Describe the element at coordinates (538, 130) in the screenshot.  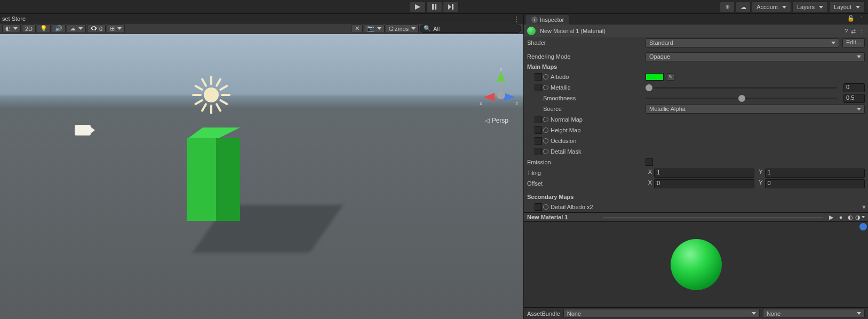
I see `height-texture-slot` at that location.